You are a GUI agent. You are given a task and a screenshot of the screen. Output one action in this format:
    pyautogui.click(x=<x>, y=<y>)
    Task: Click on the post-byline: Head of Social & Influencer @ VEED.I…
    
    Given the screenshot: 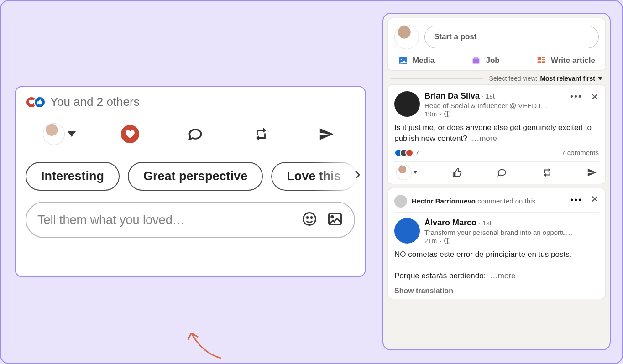 What is the action you would take?
    pyautogui.click(x=486, y=106)
    